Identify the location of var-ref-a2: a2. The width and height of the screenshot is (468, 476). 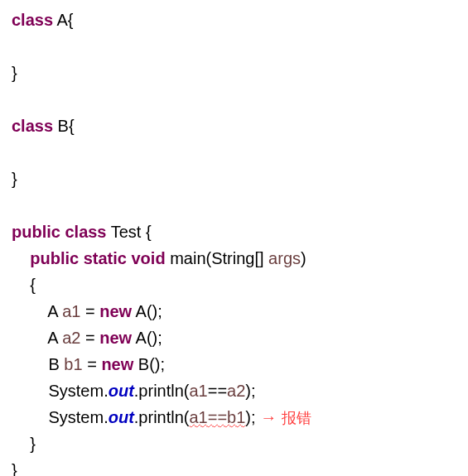
(236, 391).